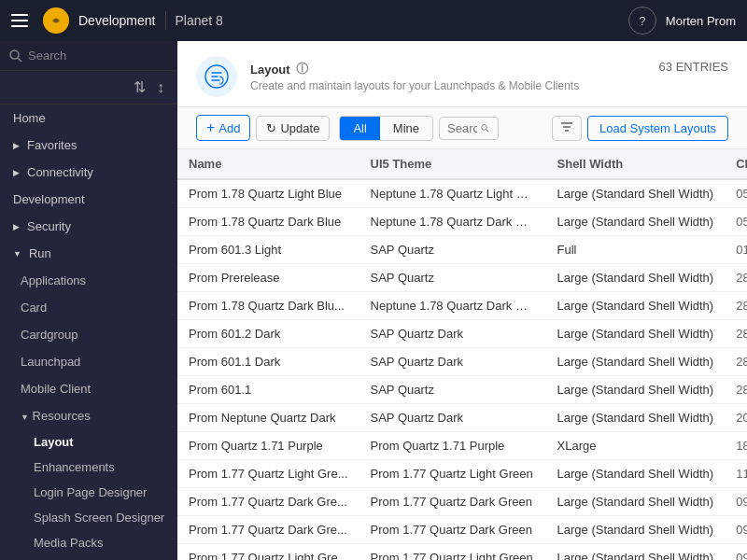 This screenshot has width=747, height=560. I want to click on cell-name: Prom Neptune Quartz Dark, so click(269, 418).